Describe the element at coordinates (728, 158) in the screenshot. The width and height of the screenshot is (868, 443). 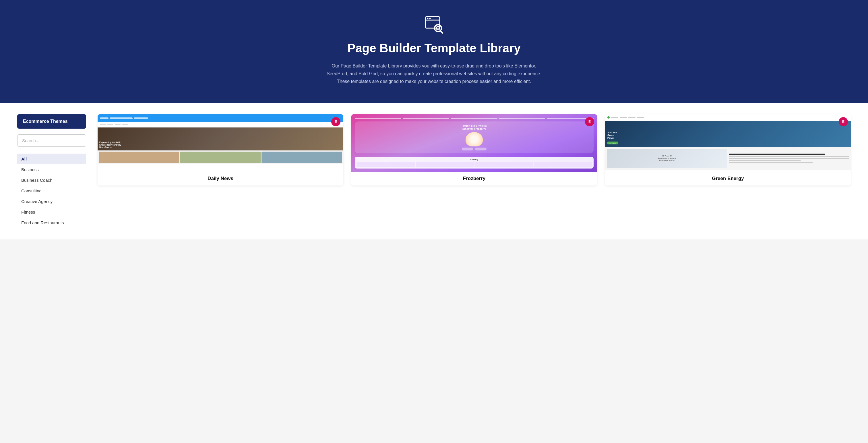
I see `green-energy-bottom: 10 Years OfExperience In Solar &Renewabl…` at that location.